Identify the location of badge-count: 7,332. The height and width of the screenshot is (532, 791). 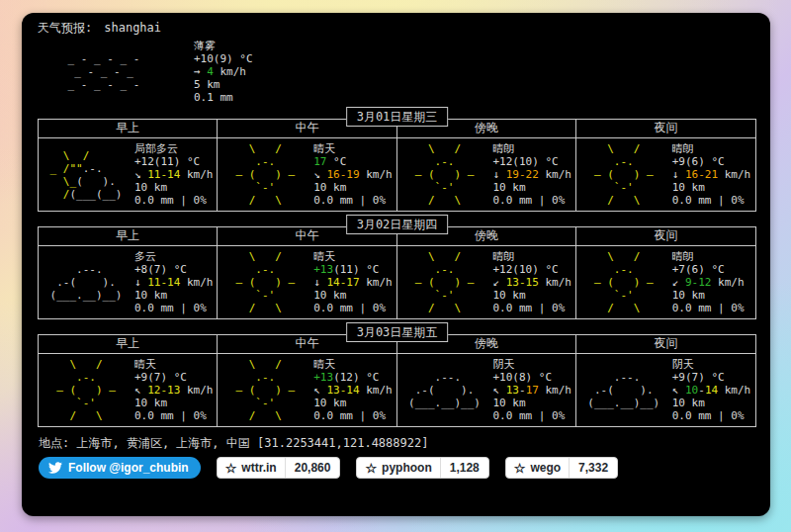
(593, 468).